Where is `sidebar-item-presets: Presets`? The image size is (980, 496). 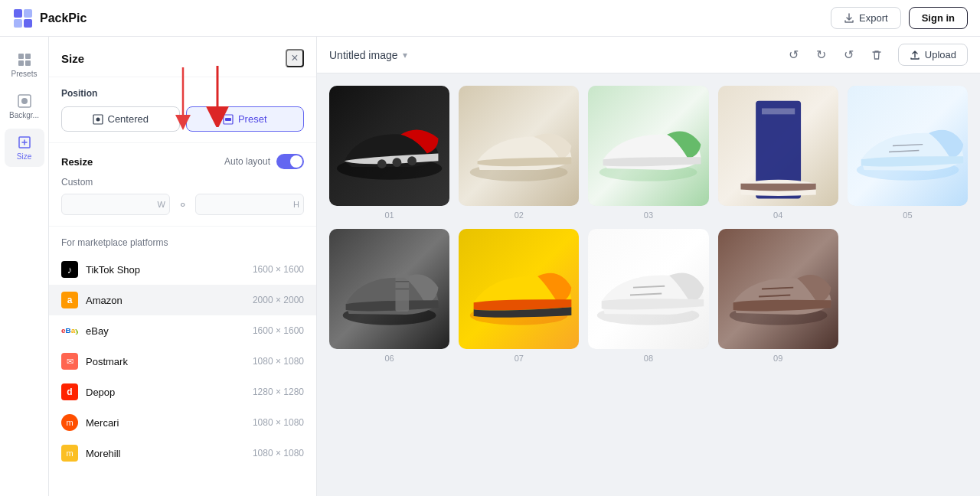 sidebar-item-presets: Presets is located at coordinates (24, 65).